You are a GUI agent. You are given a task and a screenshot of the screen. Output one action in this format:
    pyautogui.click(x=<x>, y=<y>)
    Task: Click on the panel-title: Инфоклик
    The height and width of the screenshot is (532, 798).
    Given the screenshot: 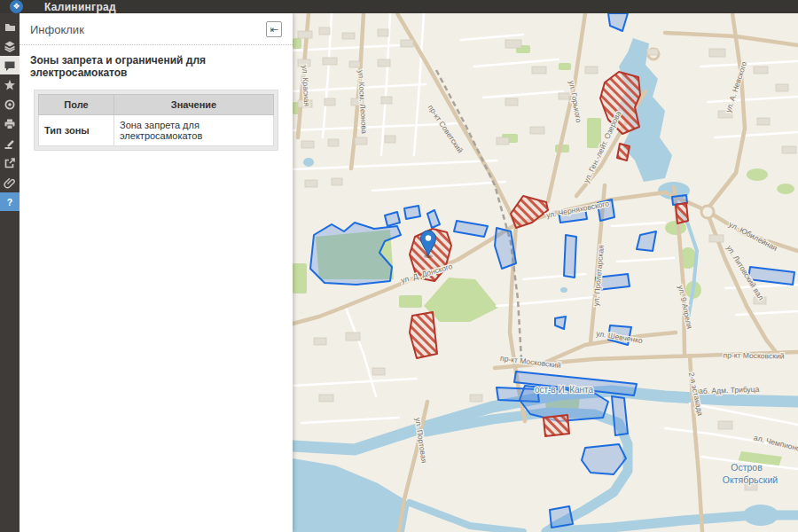 What is the action you would take?
    pyautogui.click(x=57, y=30)
    